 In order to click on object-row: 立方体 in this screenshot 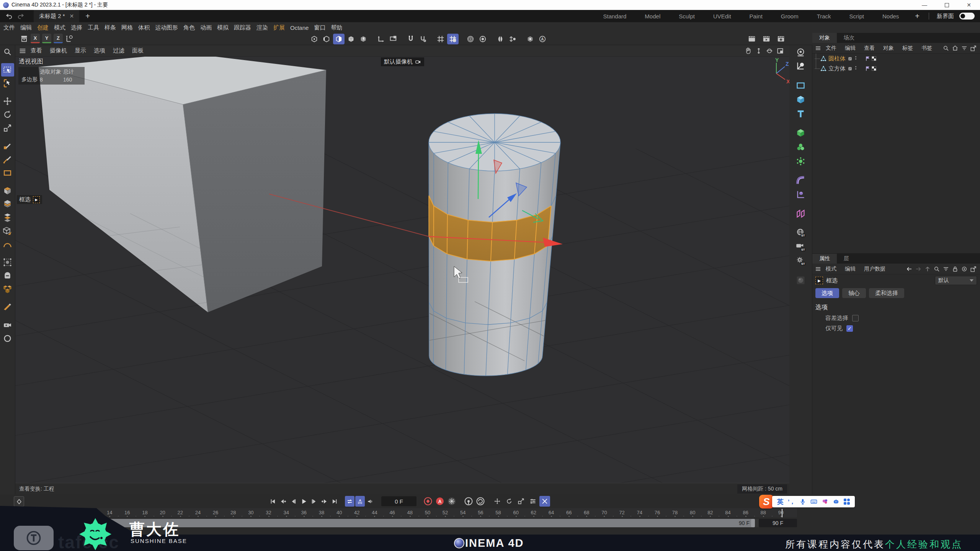, I will do `click(896, 68)`.